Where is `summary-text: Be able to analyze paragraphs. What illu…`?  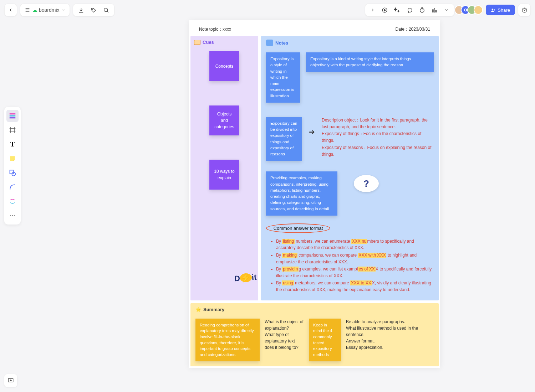 summary-text: Be able to analyze paragraphs. What illu… is located at coordinates (390, 335).